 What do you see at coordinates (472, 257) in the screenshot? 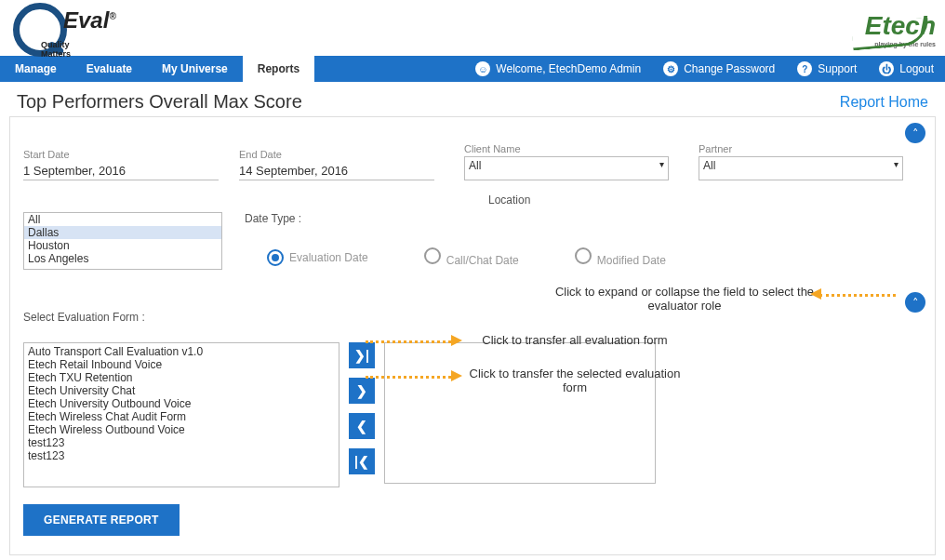
I see `radio-call-chat-date: Call/Chat Date` at bounding box center [472, 257].